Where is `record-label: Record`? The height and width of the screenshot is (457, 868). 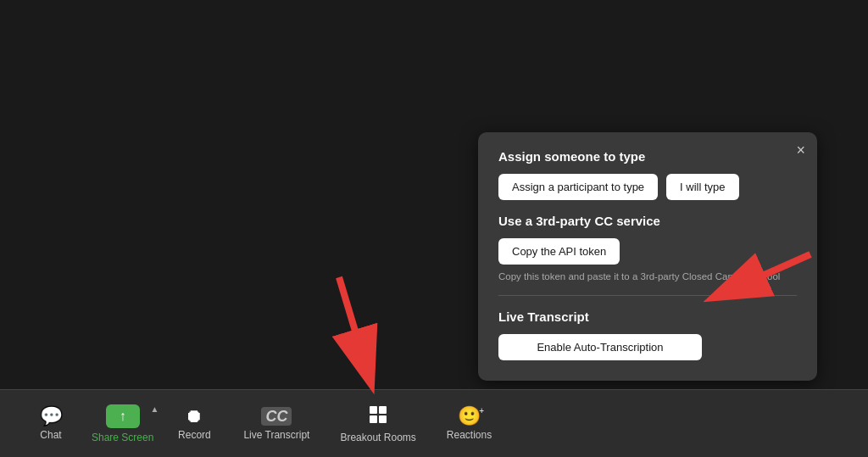
record-label: Record is located at coordinates (195, 435).